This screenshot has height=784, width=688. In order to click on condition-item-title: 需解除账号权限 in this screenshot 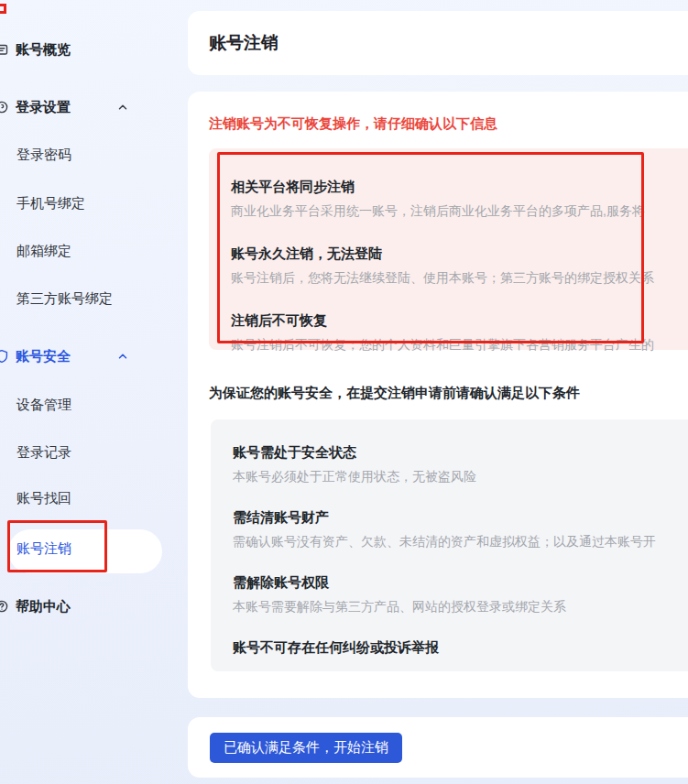, I will do `click(460, 583)`.